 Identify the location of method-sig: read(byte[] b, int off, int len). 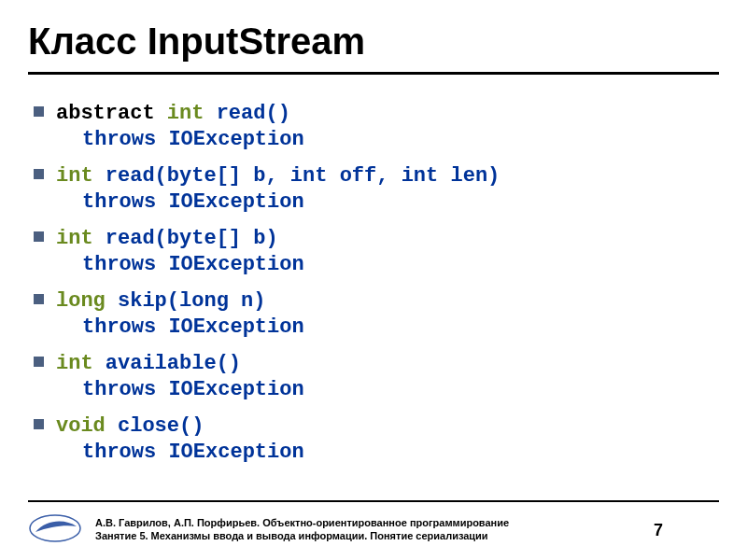
(297, 175).